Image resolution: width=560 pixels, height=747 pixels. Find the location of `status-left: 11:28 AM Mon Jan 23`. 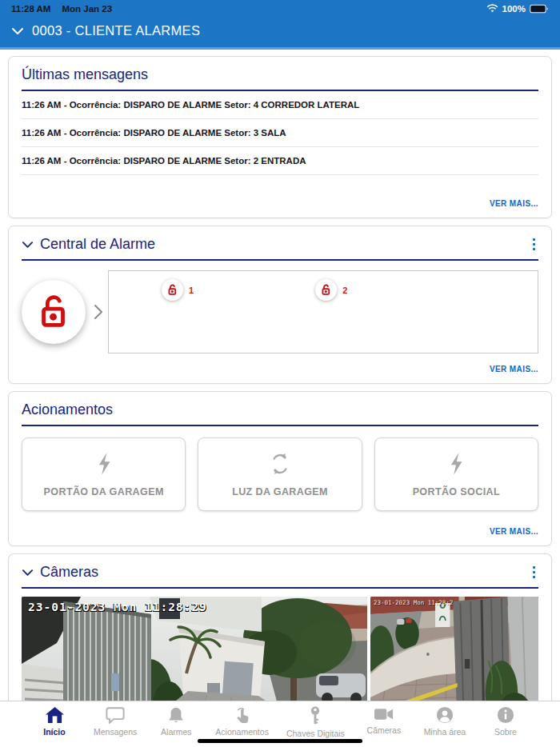

status-left: 11:28 AM Mon Jan 23 is located at coordinates (62, 9).